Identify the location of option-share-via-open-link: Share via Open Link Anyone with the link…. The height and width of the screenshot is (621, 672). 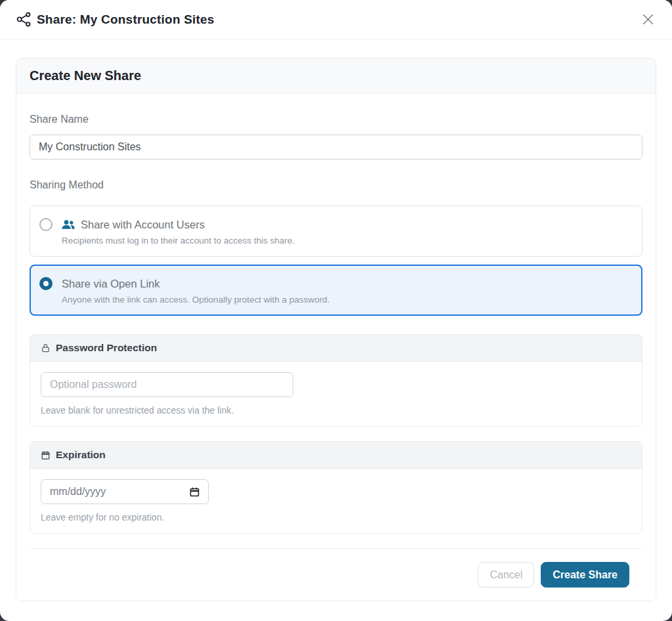
(336, 290).